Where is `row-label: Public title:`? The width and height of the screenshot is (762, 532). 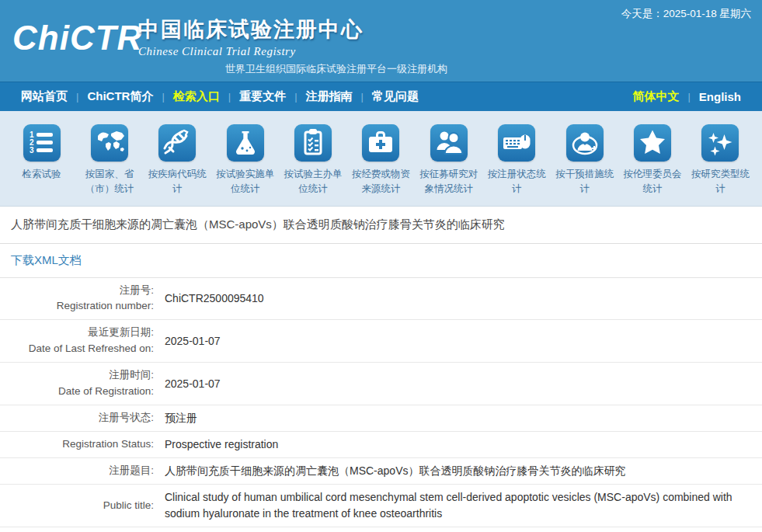
row-label: Public title: is located at coordinates (77, 506).